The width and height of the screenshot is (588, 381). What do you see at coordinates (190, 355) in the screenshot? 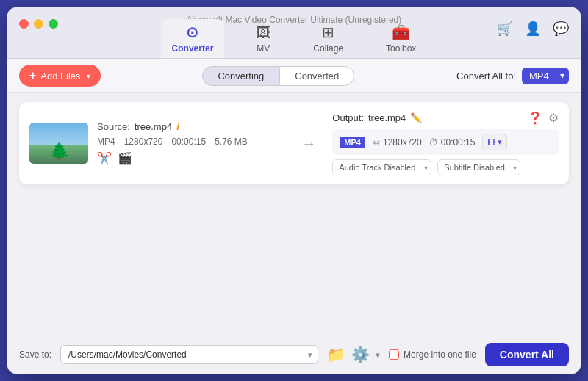
I see `path-input-wrap: ▾` at bounding box center [190, 355].